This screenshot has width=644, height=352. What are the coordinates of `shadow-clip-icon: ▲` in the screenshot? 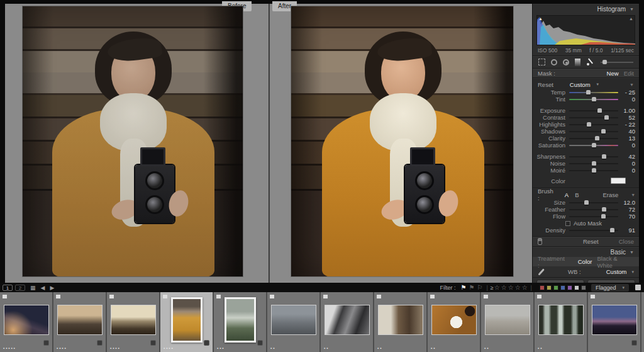 It's located at (541, 19).